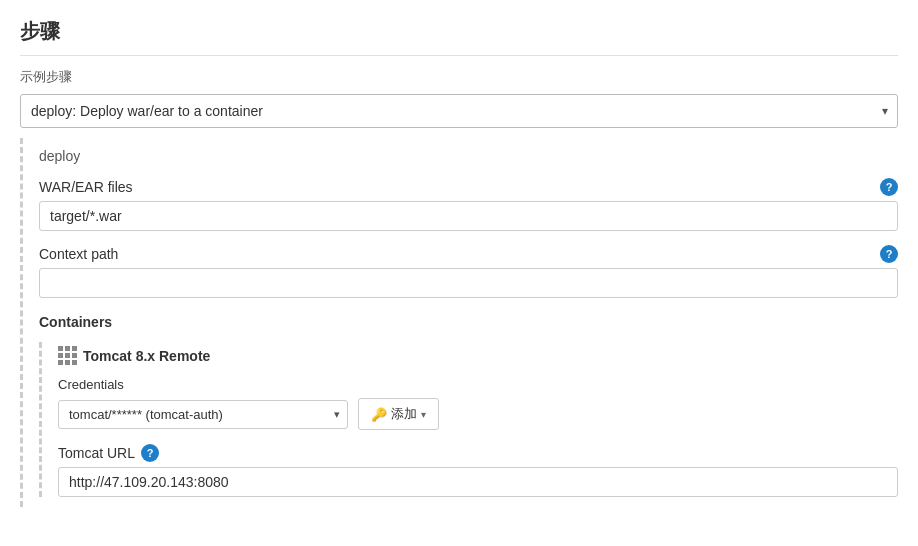 Image resolution: width=918 pixels, height=546 pixels. Describe the element at coordinates (86, 187) in the screenshot. I see `war-ear-label: WAR/EAR files` at that location.